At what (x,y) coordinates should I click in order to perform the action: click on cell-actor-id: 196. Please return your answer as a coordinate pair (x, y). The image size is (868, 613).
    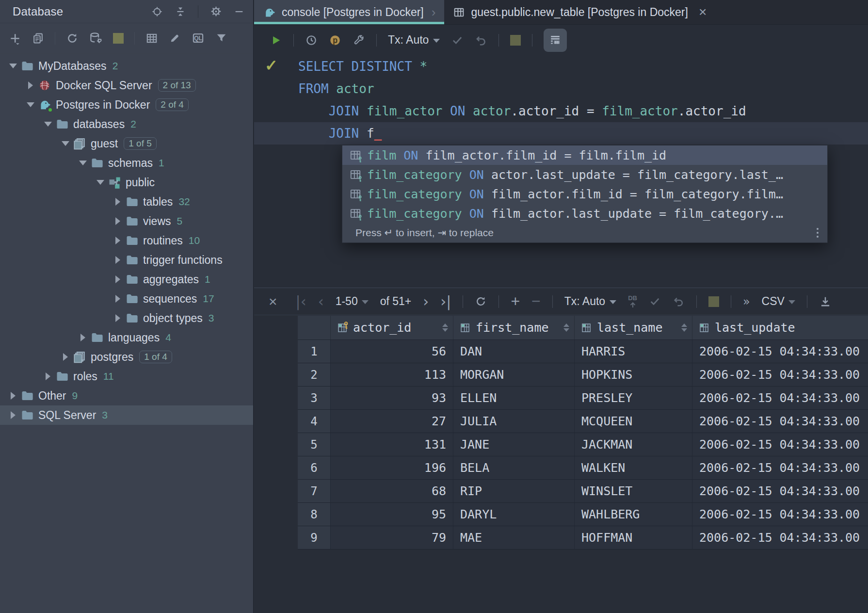
    Looking at the image, I should click on (392, 468).